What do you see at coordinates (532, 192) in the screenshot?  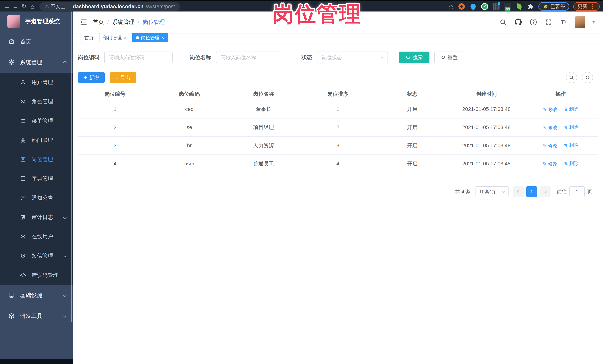 I see `page-number-active: 1` at bounding box center [532, 192].